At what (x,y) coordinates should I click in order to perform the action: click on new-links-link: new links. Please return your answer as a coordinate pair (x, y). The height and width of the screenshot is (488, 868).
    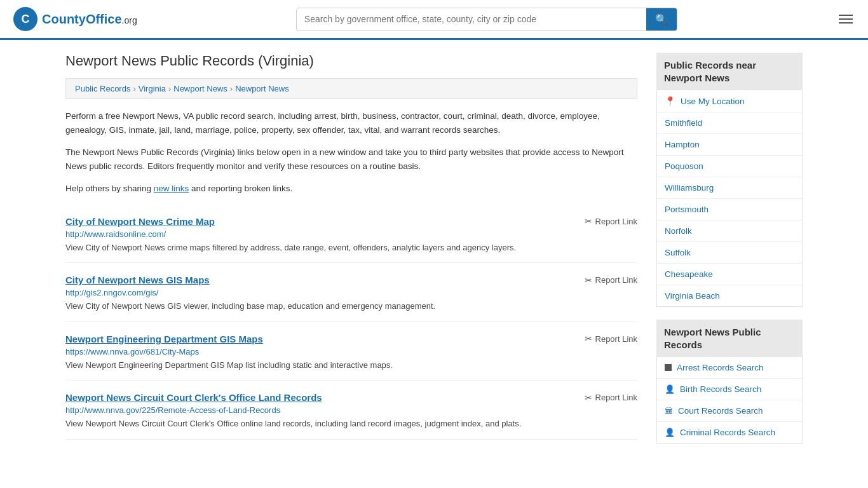
    Looking at the image, I should click on (172, 188).